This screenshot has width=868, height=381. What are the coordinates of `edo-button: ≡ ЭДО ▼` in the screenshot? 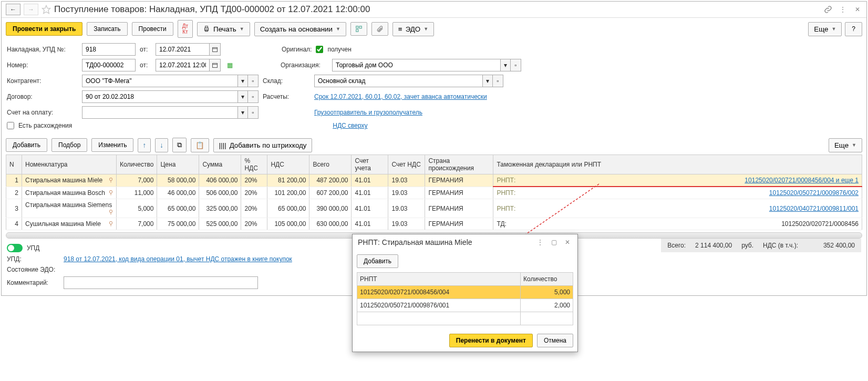 It's located at (413, 29).